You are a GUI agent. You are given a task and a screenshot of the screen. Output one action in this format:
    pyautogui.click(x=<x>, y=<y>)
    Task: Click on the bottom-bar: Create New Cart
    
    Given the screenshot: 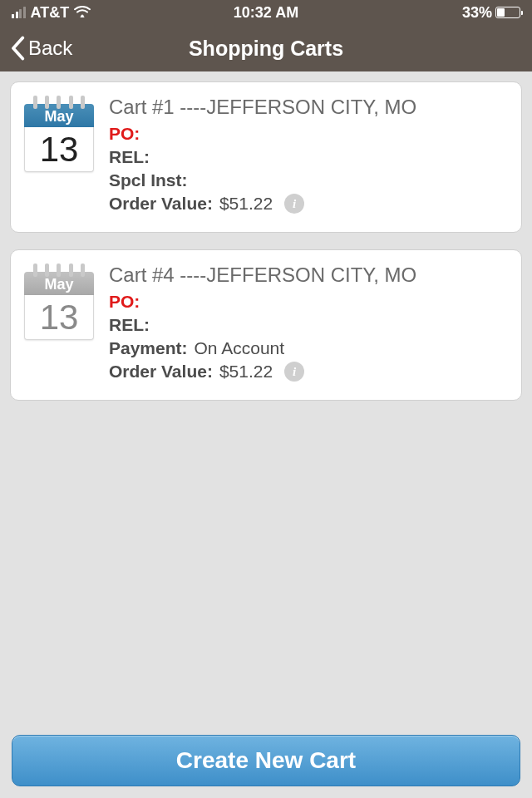 What is the action you would take?
    pyautogui.click(x=266, y=761)
    